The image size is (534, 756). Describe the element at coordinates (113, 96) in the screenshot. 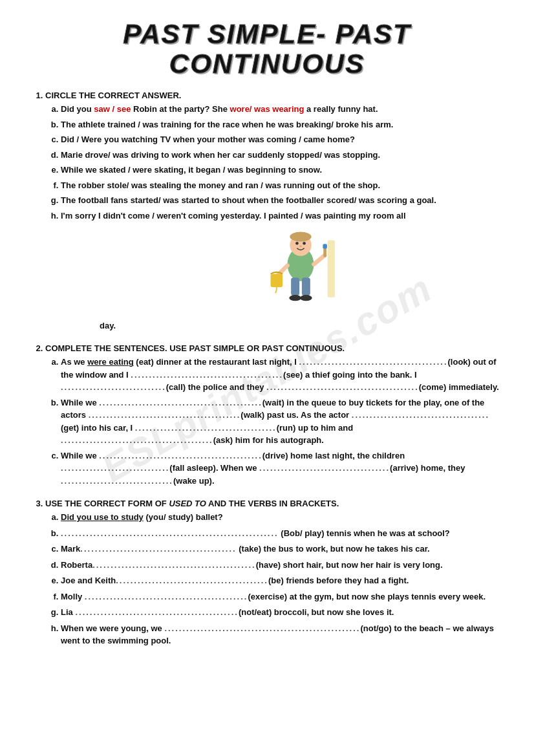

I see `section-1-title: CIRCLE THE CORRECT ANSWER.` at that location.